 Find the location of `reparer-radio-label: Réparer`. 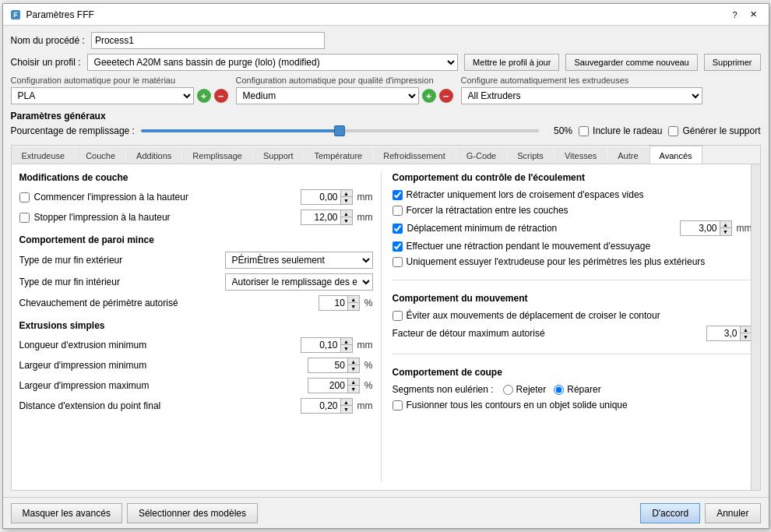

reparer-radio-label: Réparer is located at coordinates (577, 389).